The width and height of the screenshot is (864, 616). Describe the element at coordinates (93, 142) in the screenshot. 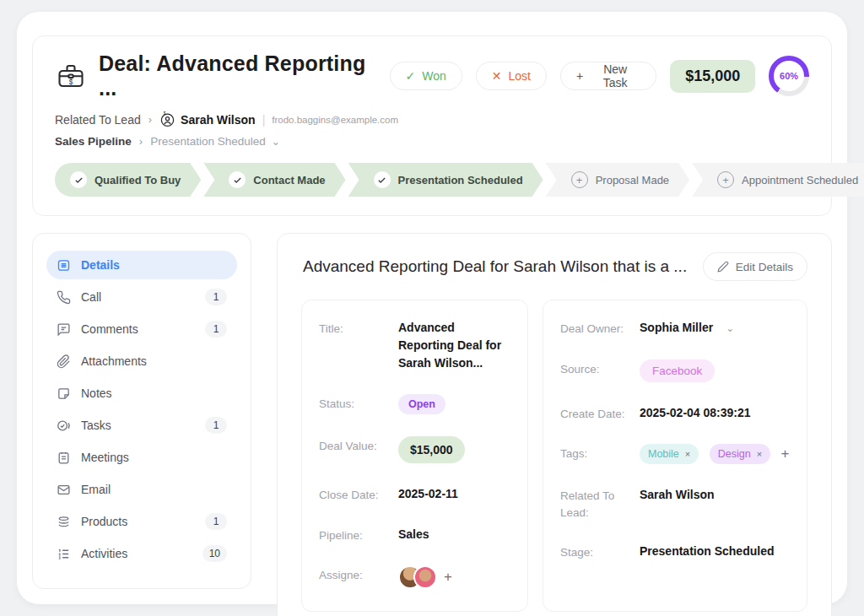

I see `pipeline-name-link: Sales Pipeline` at that location.